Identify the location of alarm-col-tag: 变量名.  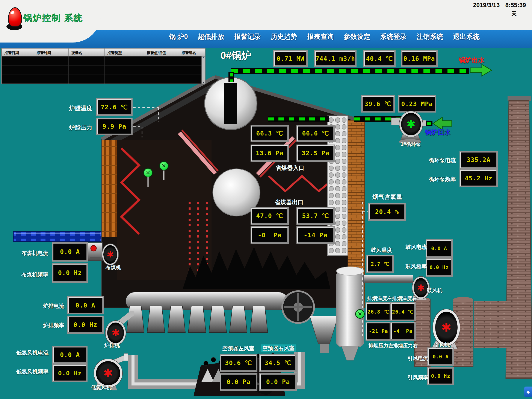
(87, 52).